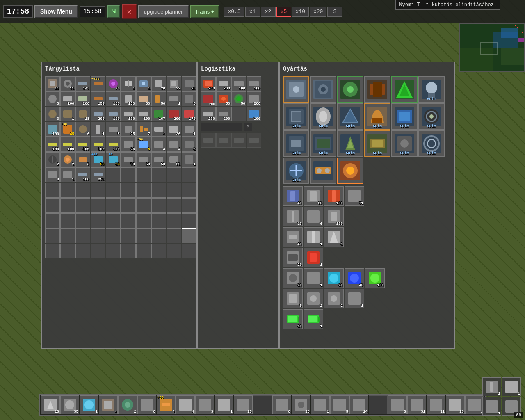 The width and height of the screenshot is (525, 420). I want to click on trains-button: Trains +, so click(205, 11).